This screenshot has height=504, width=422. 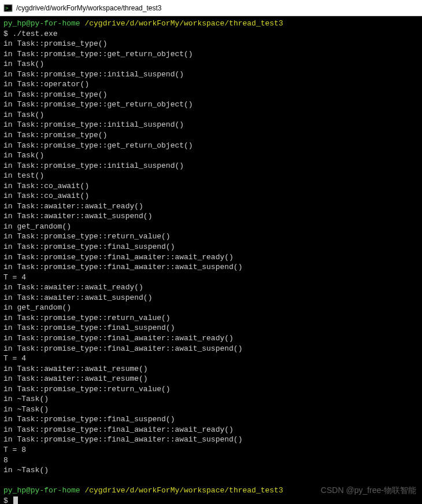 I want to click on prompt-dollar: $, so click(x=8, y=500).